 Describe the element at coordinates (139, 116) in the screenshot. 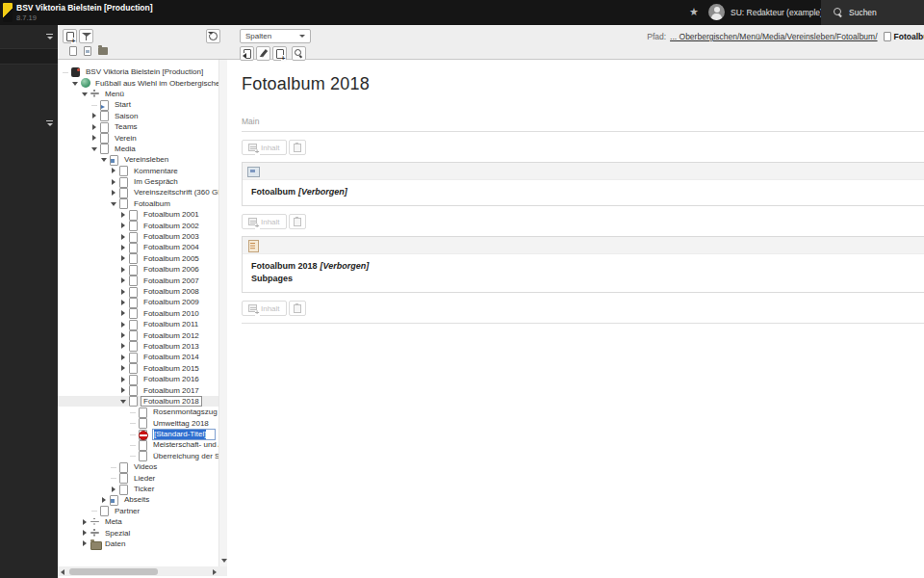

I see `tree-item: Saison` at that location.